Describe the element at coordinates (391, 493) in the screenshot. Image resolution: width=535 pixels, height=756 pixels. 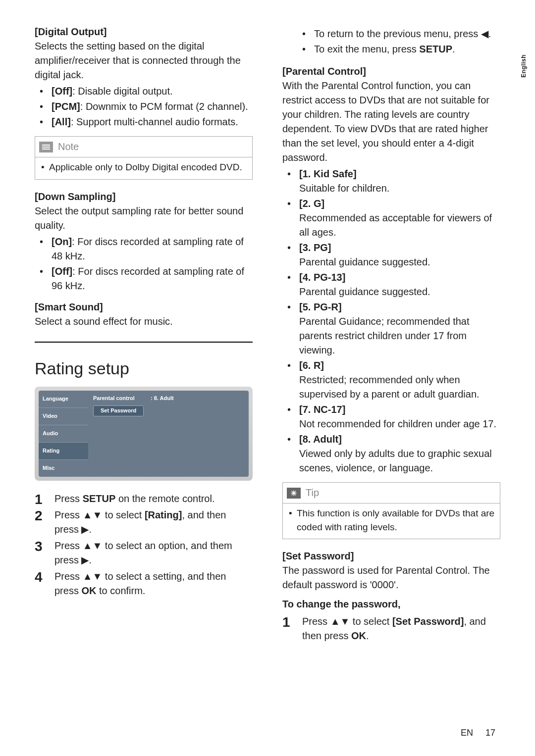
I see `tip-header: Tip` at that location.